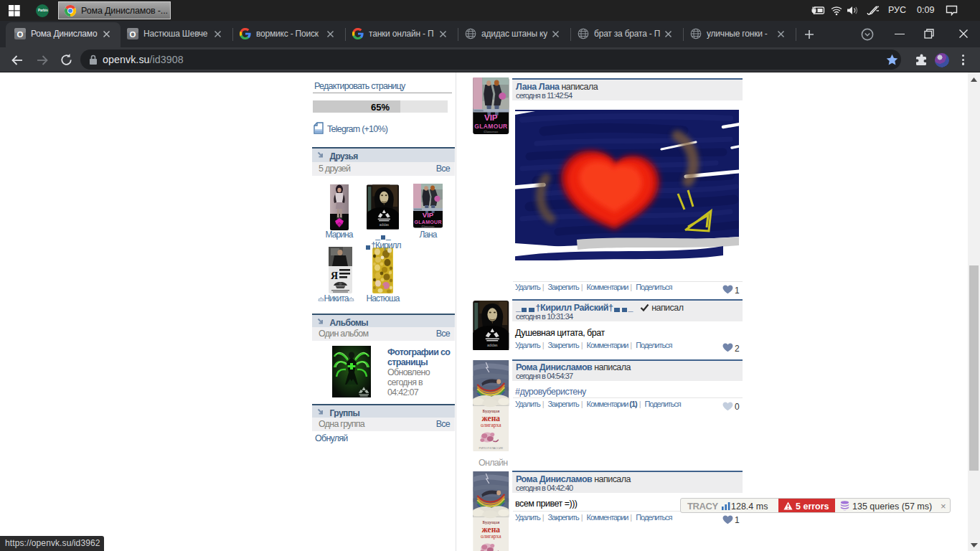  I want to click on svg-text: РИПОЛ КЛАССИК, so click(491, 448).